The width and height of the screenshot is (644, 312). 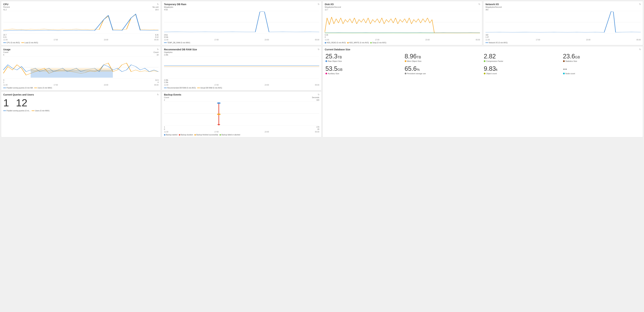 I want to click on big-numbers: 1 12, so click(x=81, y=103).